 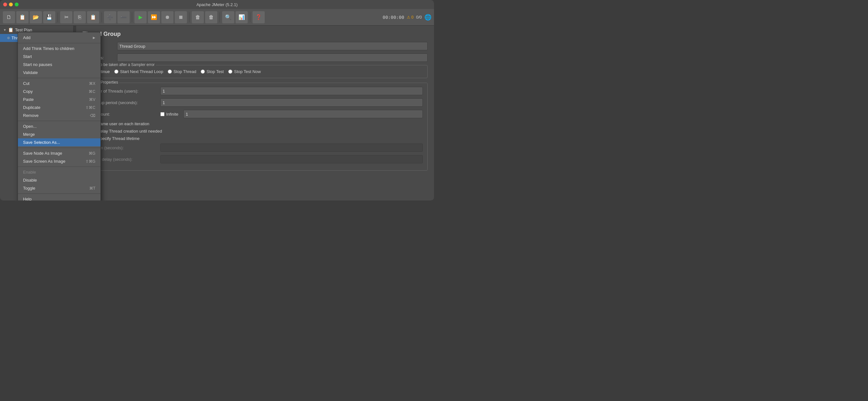 What do you see at coordinates (172, 114) in the screenshot?
I see `infinite-label: Infinite` at bounding box center [172, 114].